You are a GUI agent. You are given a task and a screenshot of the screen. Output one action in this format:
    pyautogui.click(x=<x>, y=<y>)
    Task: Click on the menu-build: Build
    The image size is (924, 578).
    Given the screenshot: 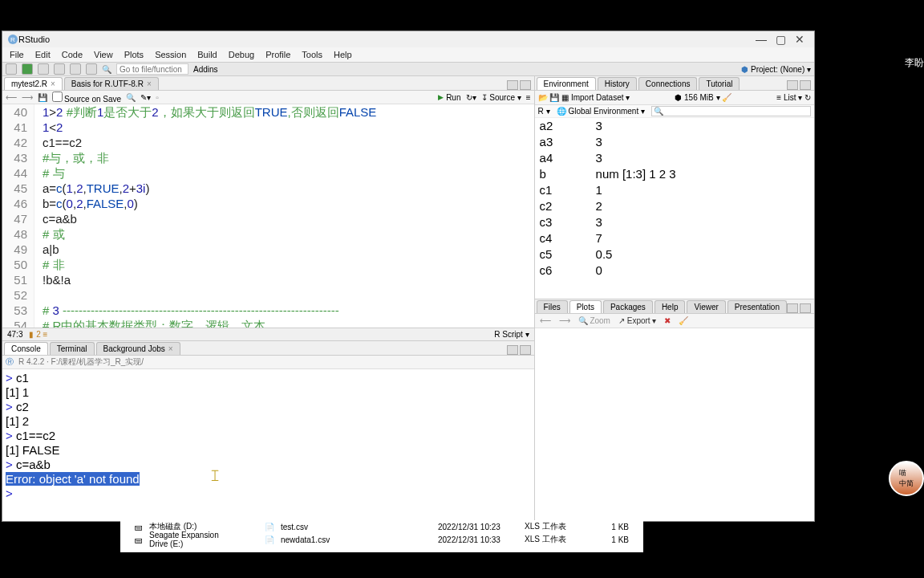 What is the action you would take?
    pyautogui.click(x=207, y=55)
    